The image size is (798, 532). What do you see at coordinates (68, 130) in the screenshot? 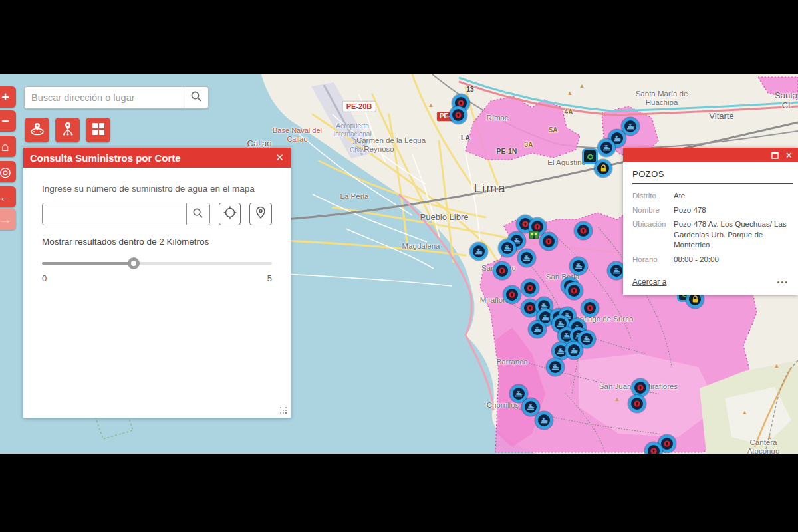
I see `network-pin-icon` at bounding box center [68, 130].